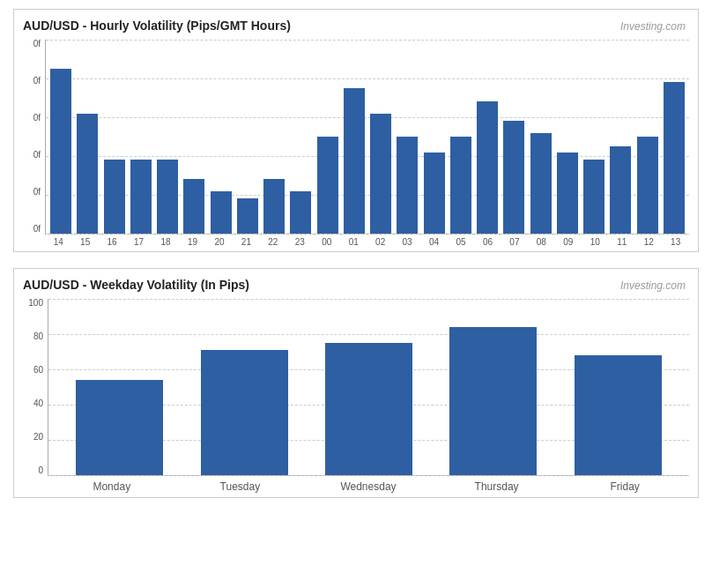  Describe the element at coordinates (112, 241) in the screenshot. I see `x-label-hourly-2: 16` at that location.